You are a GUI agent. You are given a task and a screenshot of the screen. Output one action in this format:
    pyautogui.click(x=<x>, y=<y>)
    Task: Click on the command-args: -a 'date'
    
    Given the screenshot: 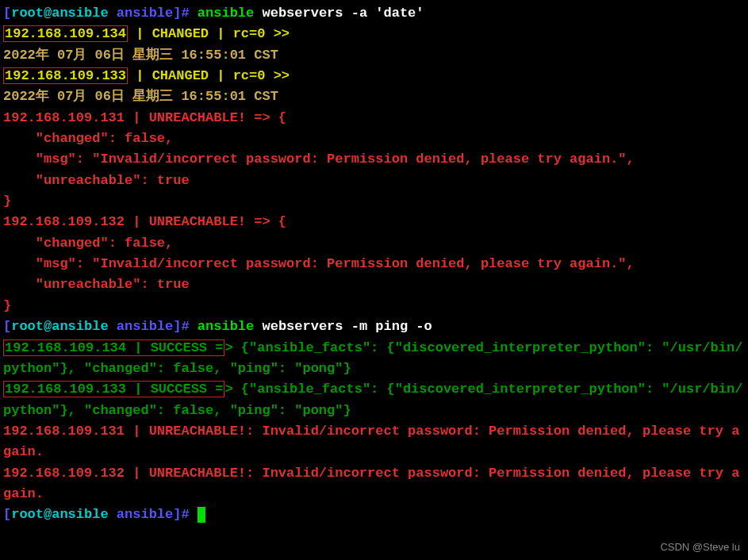 What is the action you would take?
    pyautogui.click(x=384, y=13)
    